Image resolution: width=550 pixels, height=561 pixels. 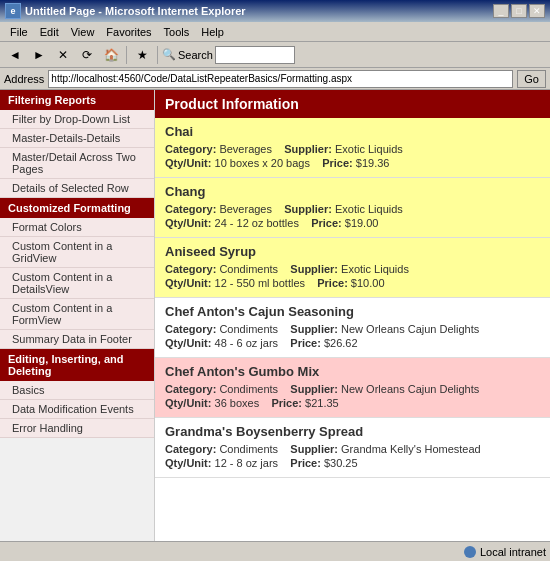 What do you see at coordinates (352, 328) in the screenshot?
I see `product-item-cajun: Chef Anton's Cajun Seasoning Category` at bounding box center [352, 328].